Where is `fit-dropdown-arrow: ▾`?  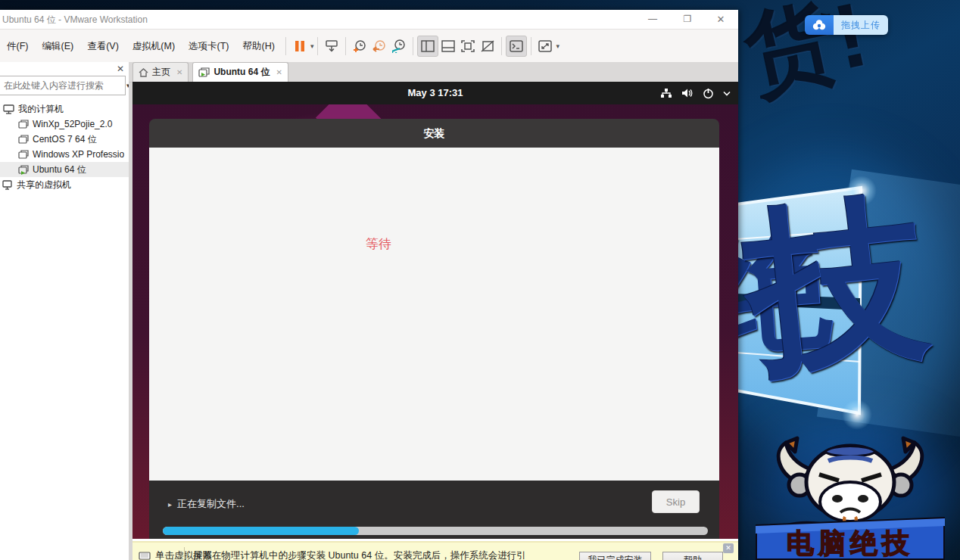
fit-dropdown-arrow: ▾ is located at coordinates (557, 46).